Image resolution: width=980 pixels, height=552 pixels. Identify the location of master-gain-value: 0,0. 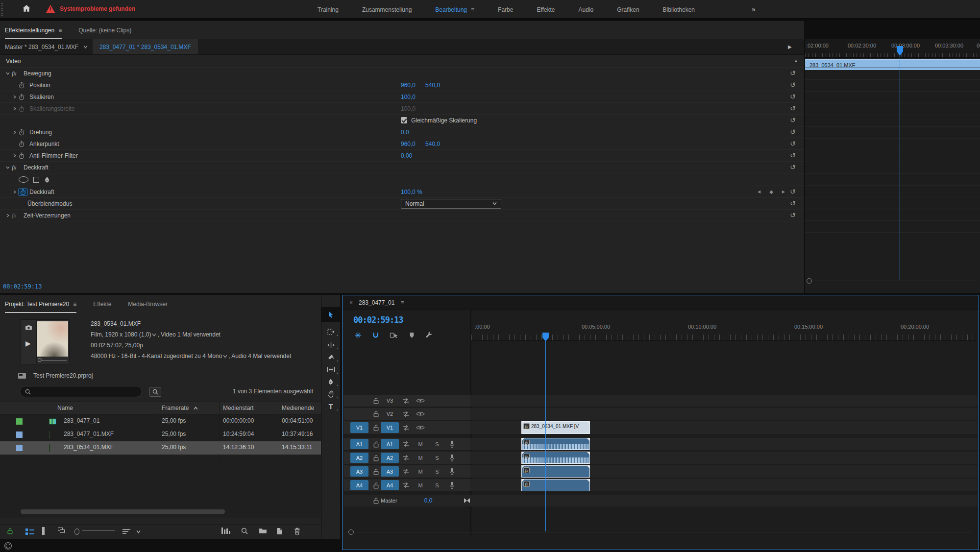
(428, 501).